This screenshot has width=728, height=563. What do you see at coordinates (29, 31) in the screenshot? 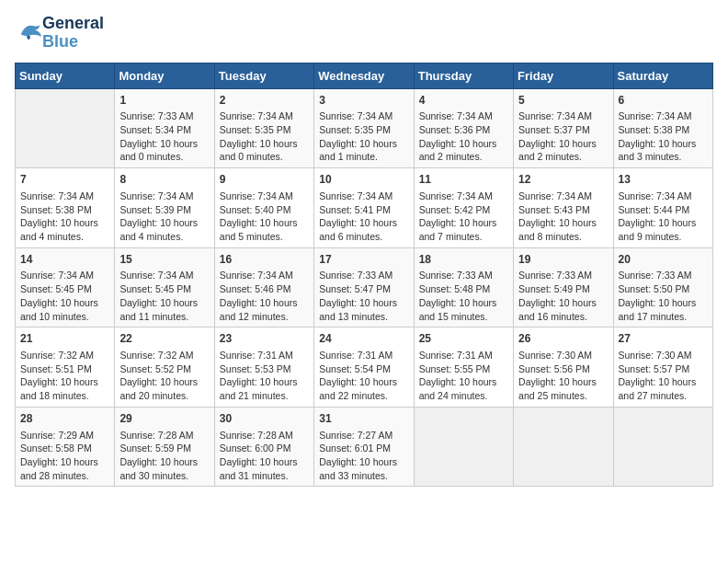
I see `logo-bird-icon` at bounding box center [29, 31].